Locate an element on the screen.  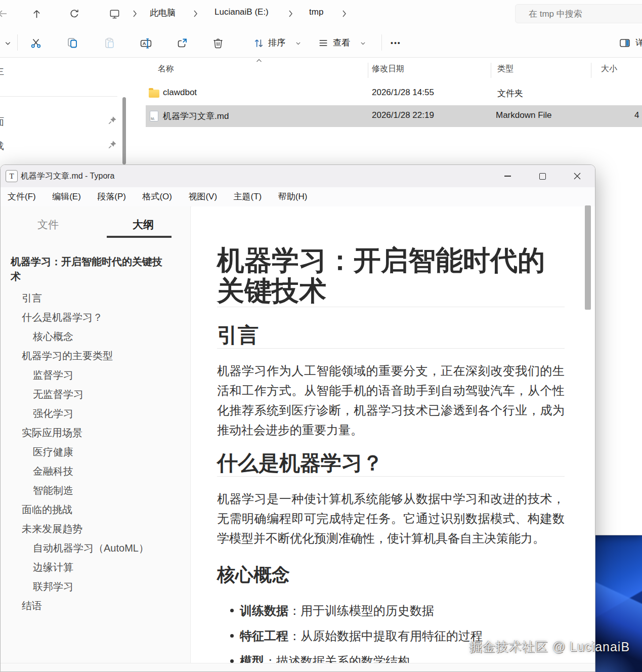
monitor-icon is located at coordinates (114, 14).